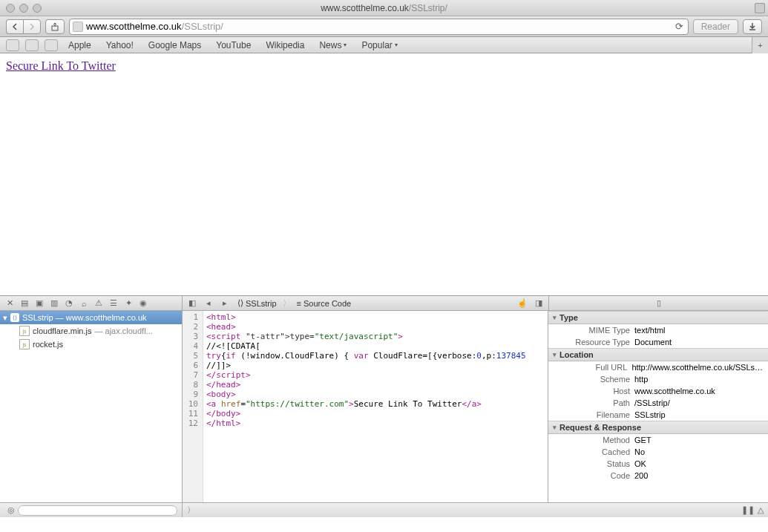 Image resolution: width=768 pixels, height=532 pixels. I want to click on page-link: Secure Link To Twitter, so click(61, 65).